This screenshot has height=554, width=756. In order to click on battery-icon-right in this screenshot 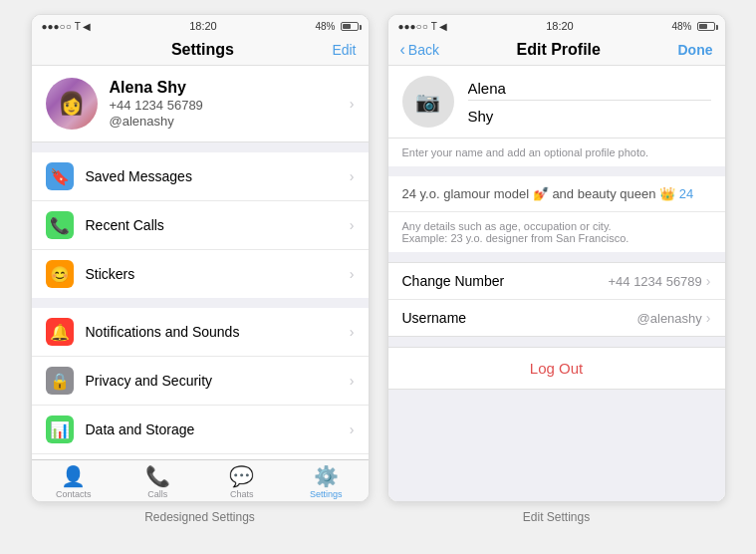, I will do `click(706, 26)`.